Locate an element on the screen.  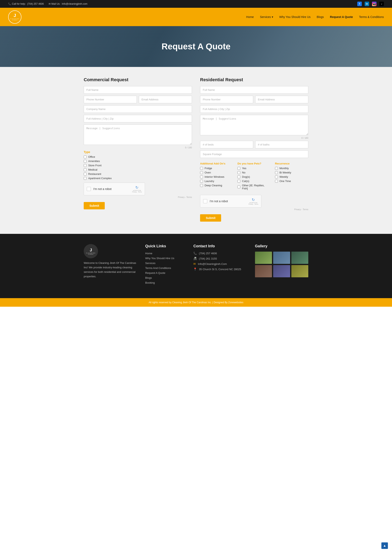
add-ons-row: Additional Add On's Fridge Oven Interior… is located at coordinates (254, 177).